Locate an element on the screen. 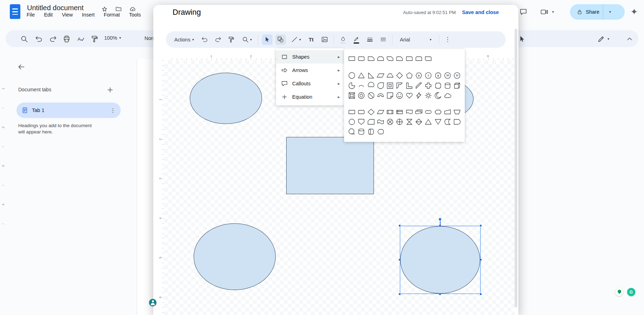 The width and height of the screenshot is (644, 315). shape-parallelogram-icon is located at coordinates (381, 76).